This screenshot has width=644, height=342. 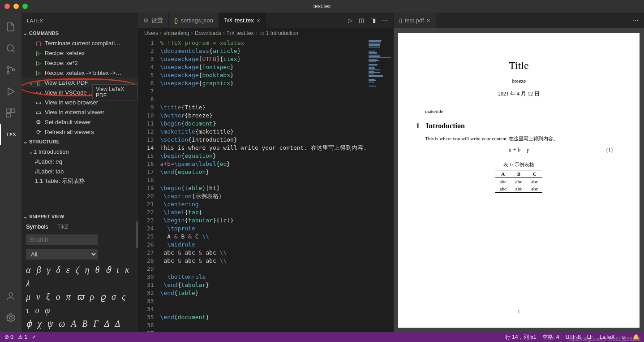 What do you see at coordinates (519, 94) in the screenshot?
I see `pdf-date: 2021 年 4 月 12 日` at bounding box center [519, 94].